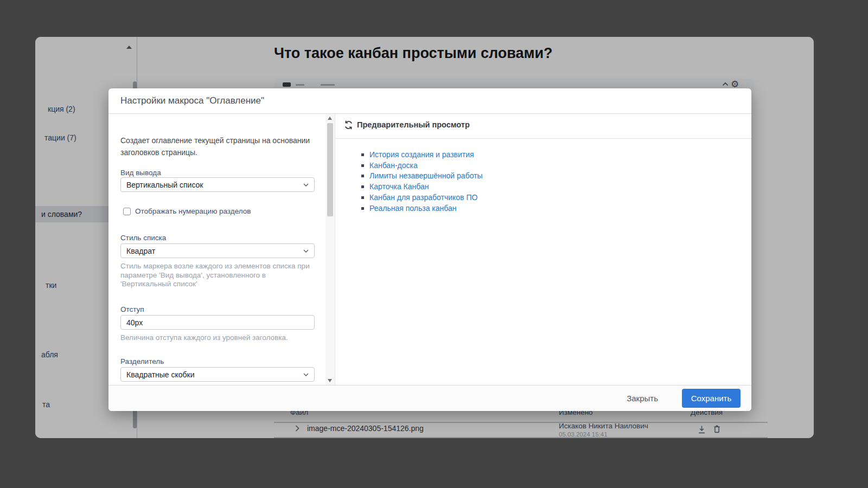 The height and width of the screenshot is (488, 868). I want to click on toc-preview-list: История создания и развития Канбан-доска…, so click(422, 182).